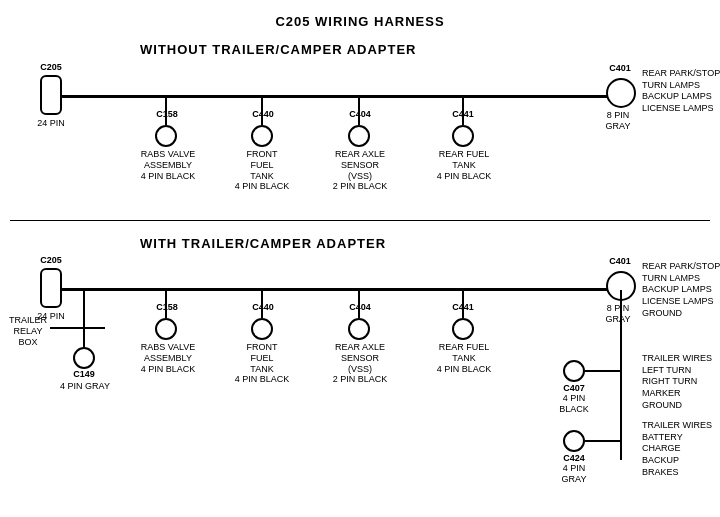 Image resolution: width=720 pixels, height=517 pixels. What do you see at coordinates (84, 358) in the screenshot?
I see `c149-circle` at bounding box center [84, 358].